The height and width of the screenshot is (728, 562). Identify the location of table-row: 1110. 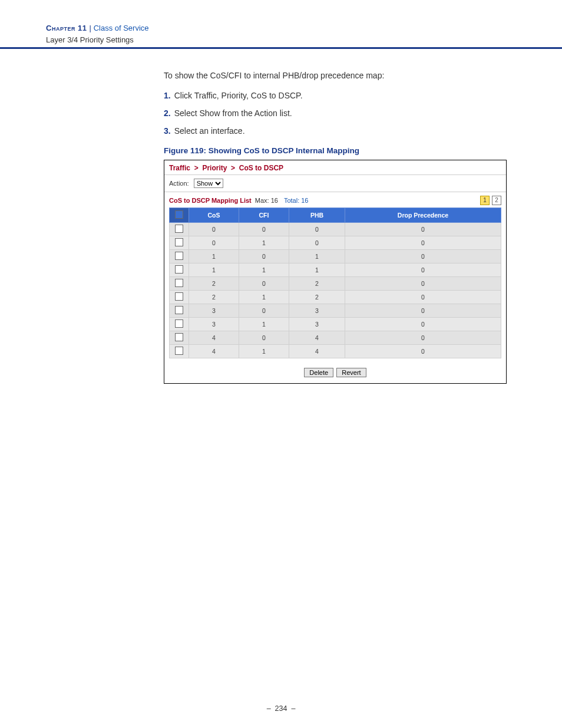
(336, 270).